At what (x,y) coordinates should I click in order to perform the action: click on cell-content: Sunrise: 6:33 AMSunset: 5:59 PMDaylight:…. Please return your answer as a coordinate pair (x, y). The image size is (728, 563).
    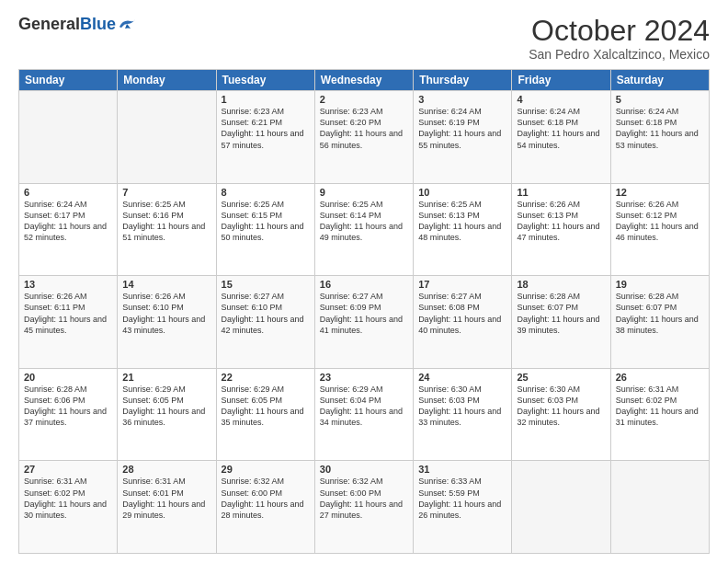
    Looking at the image, I should click on (460, 498).